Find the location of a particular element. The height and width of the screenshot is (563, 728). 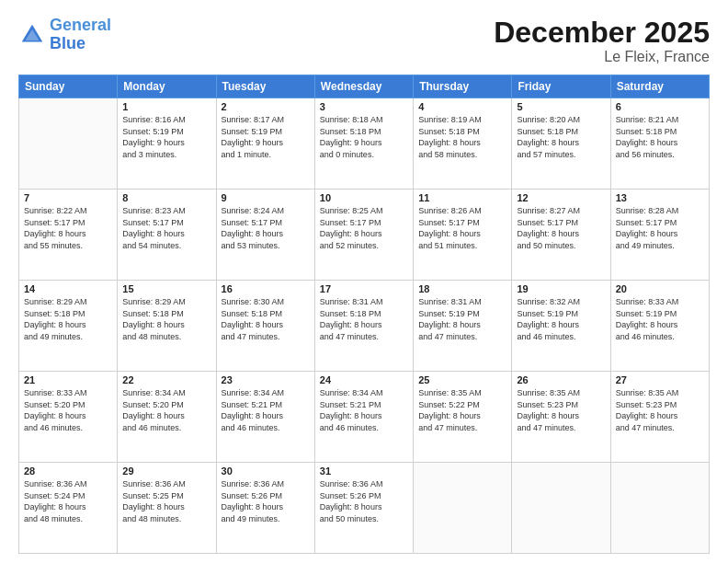

sunrise-line: Sunrise: 8:19 AM is located at coordinates (462, 120).